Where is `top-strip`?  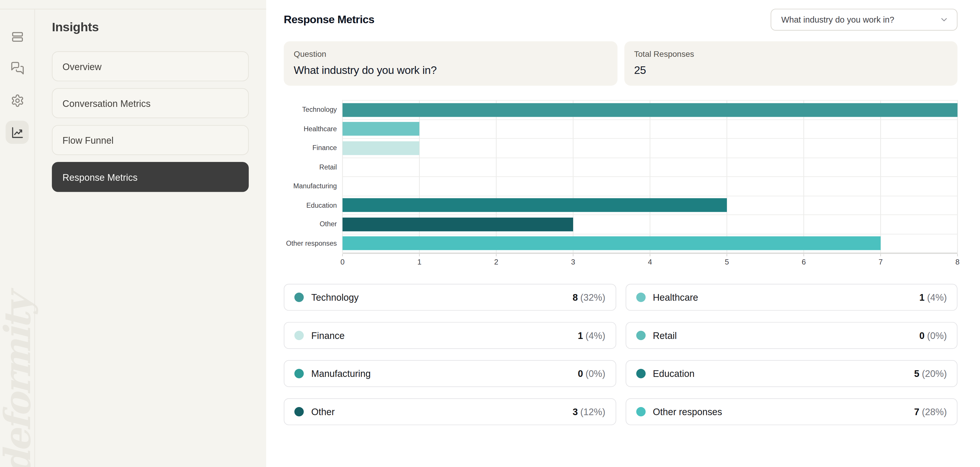
top-strip is located at coordinates (133, 5).